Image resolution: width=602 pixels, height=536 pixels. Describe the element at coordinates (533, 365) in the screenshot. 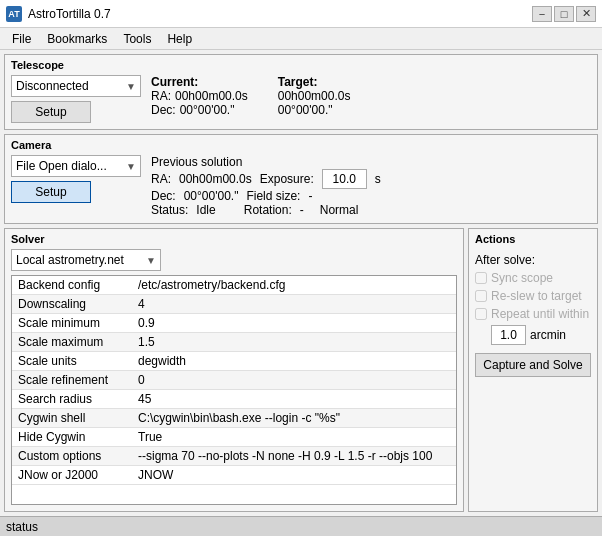

I see `capture-solve-button: Capture and Solve` at that location.